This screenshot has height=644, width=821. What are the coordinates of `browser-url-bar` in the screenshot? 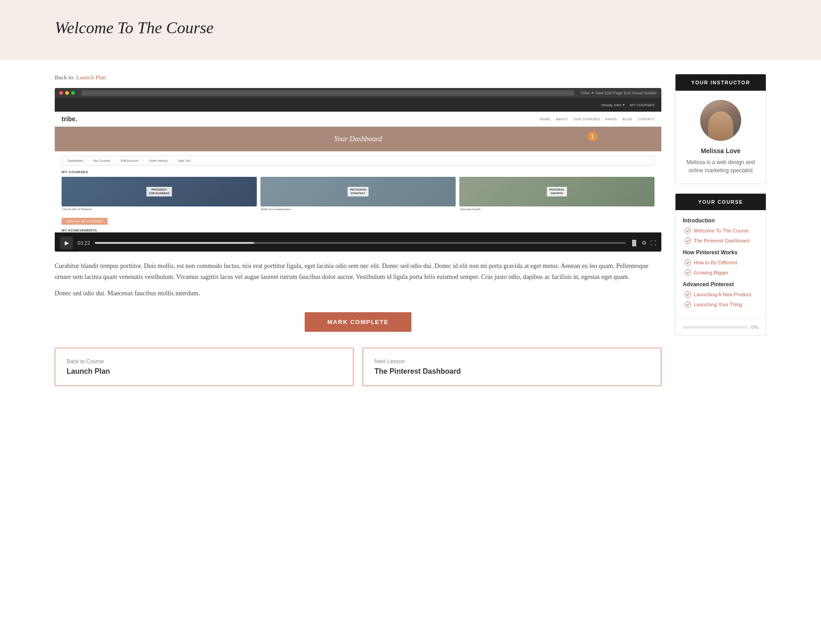 It's located at (328, 93).